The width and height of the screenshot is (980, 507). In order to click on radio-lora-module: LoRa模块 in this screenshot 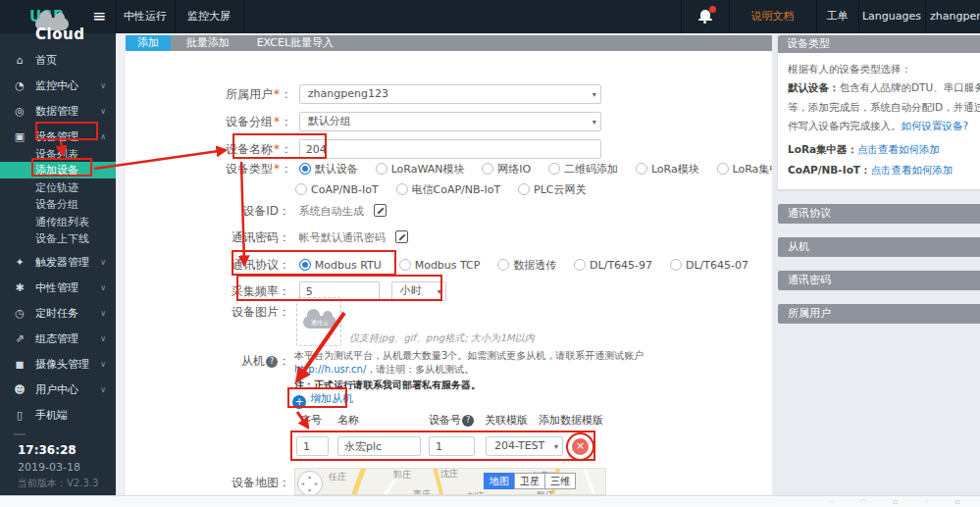, I will do `click(667, 169)`.